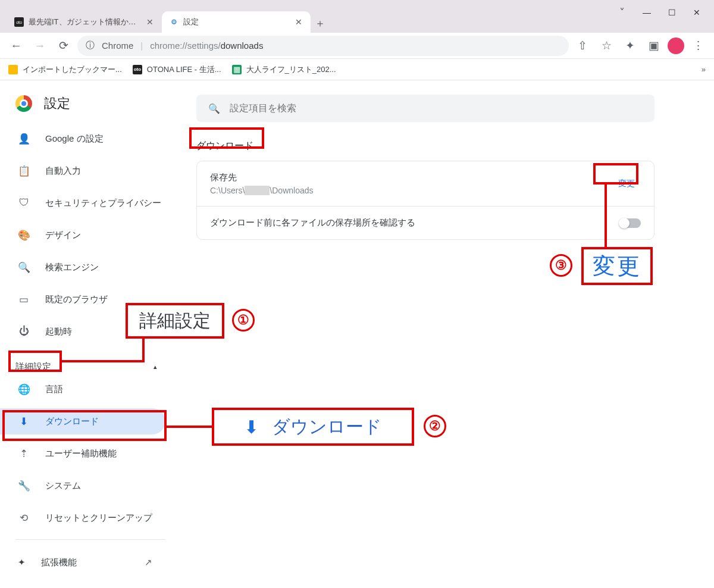  I want to click on profile-avatar, so click(676, 46).